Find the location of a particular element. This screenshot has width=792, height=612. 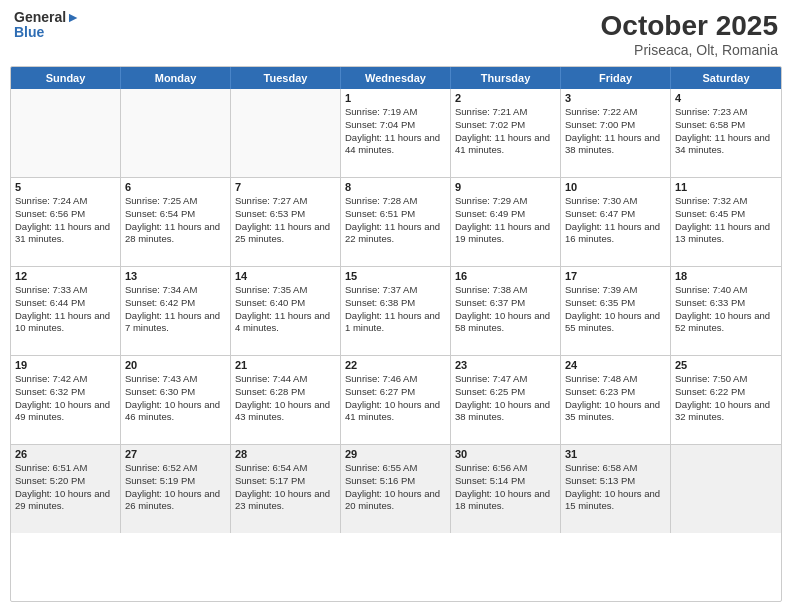

day-number: 13 is located at coordinates (176, 276).